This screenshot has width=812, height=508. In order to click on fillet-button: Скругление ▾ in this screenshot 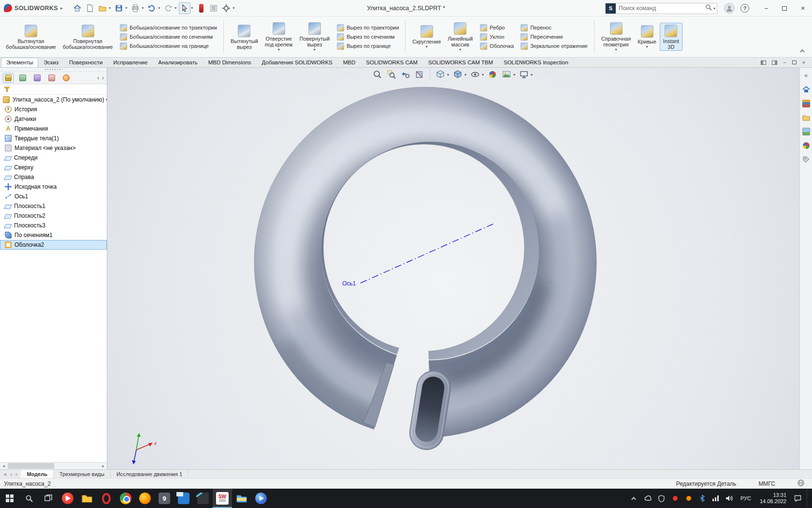, I will do `click(426, 37)`.